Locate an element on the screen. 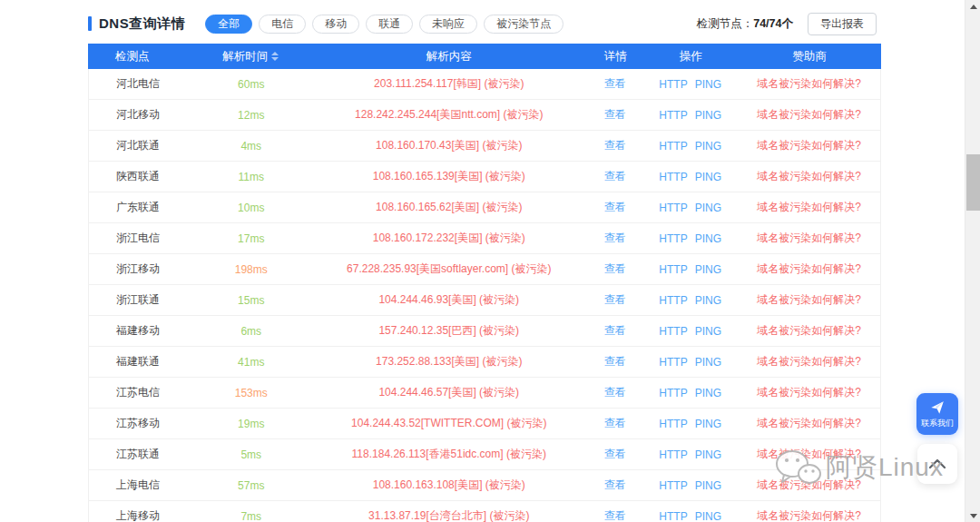  table-row: 浙江移动 198ms 67.228.235.93[美国softlayer.com… is located at coordinates (485, 270).